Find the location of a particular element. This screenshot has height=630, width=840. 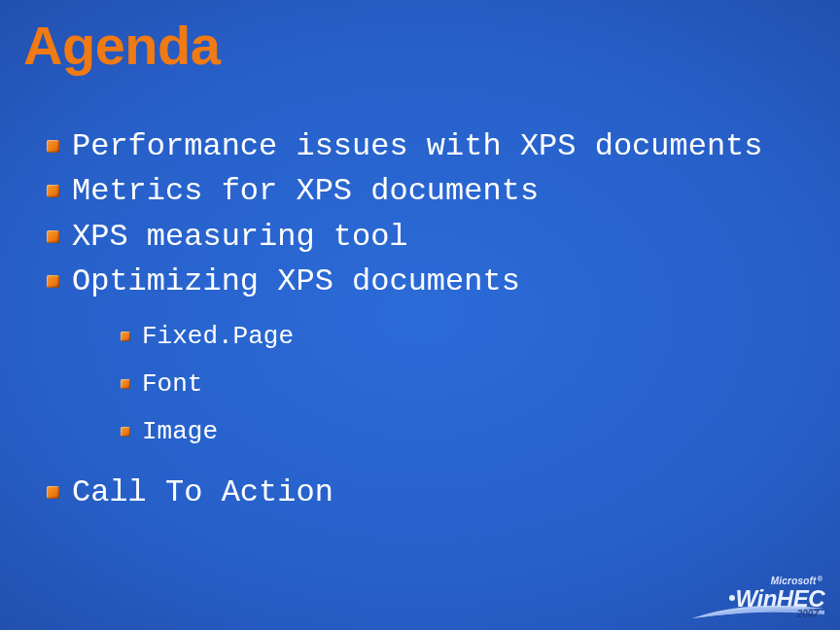

list-item: Call To Action is located at coordinates (428, 493).